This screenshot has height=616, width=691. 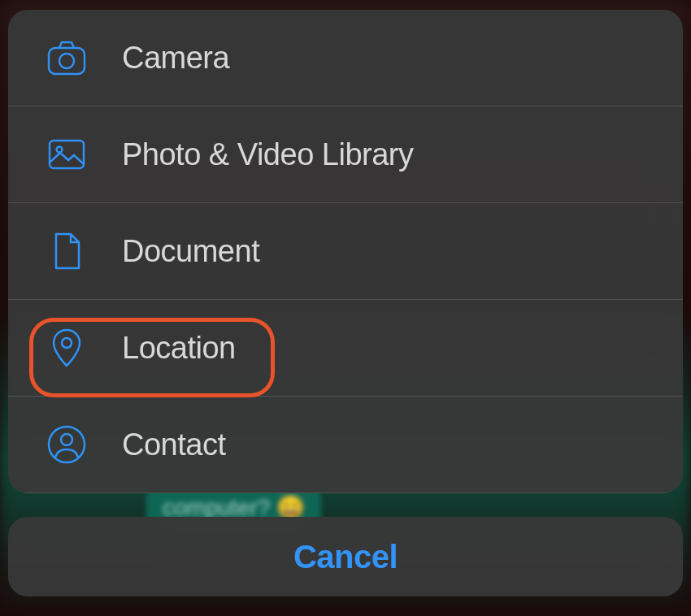 What do you see at coordinates (346, 557) in the screenshot?
I see `cancel-label: Cancel` at bounding box center [346, 557].